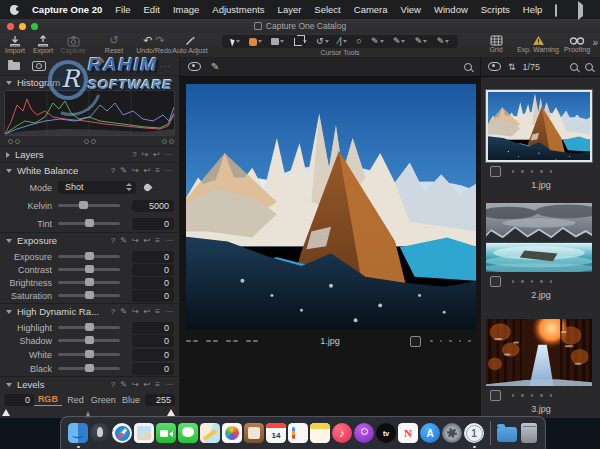 This screenshot has height=449, width=600. What do you see at coordinates (186, 10) in the screenshot?
I see `menu-image: Image` at bounding box center [186, 10].